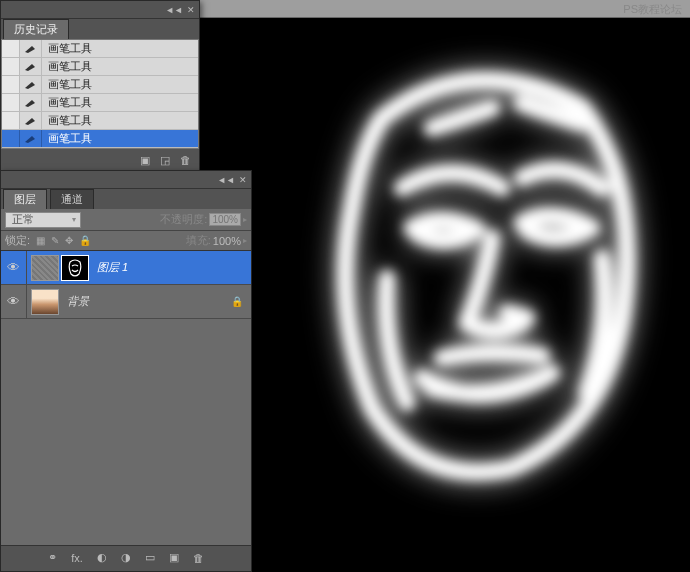 The width and height of the screenshot is (690, 572). What do you see at coordinates (52, 558) in the screenshot?
I see `link-layers-icon: ⚭` at bounding box center [52, 558].